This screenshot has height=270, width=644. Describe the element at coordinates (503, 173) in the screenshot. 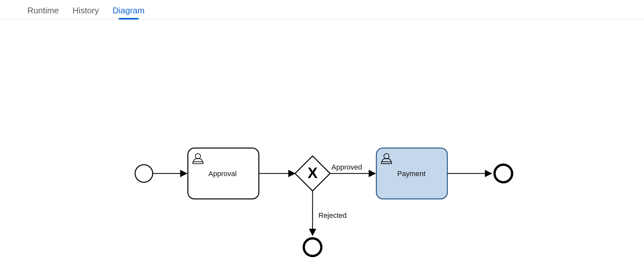

I see `end-event` at that location.